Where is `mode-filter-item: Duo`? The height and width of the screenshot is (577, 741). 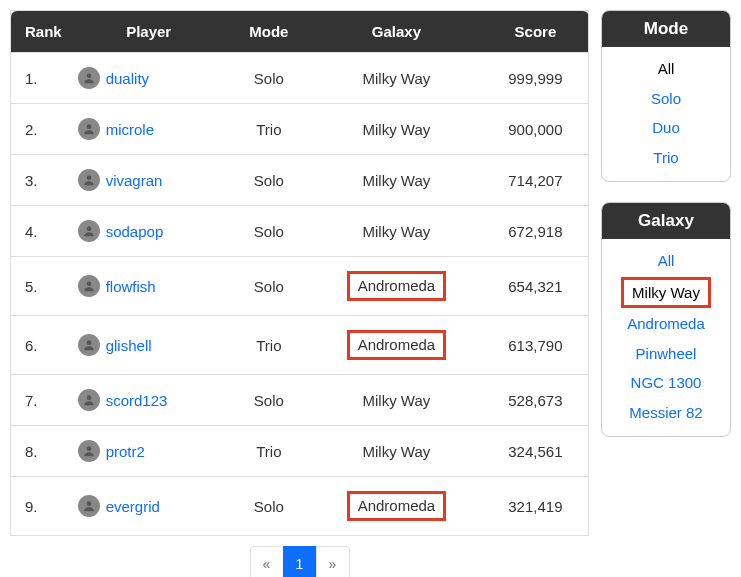
mode-filter-item: Duo is located at coordinates (666, 128).